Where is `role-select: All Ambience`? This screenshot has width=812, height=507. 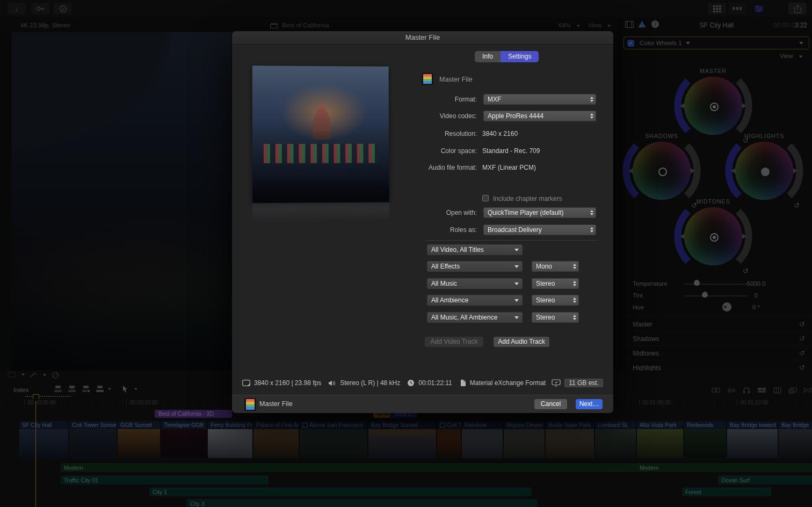
role-select: All Ambience is located at coordinates (475, 300).